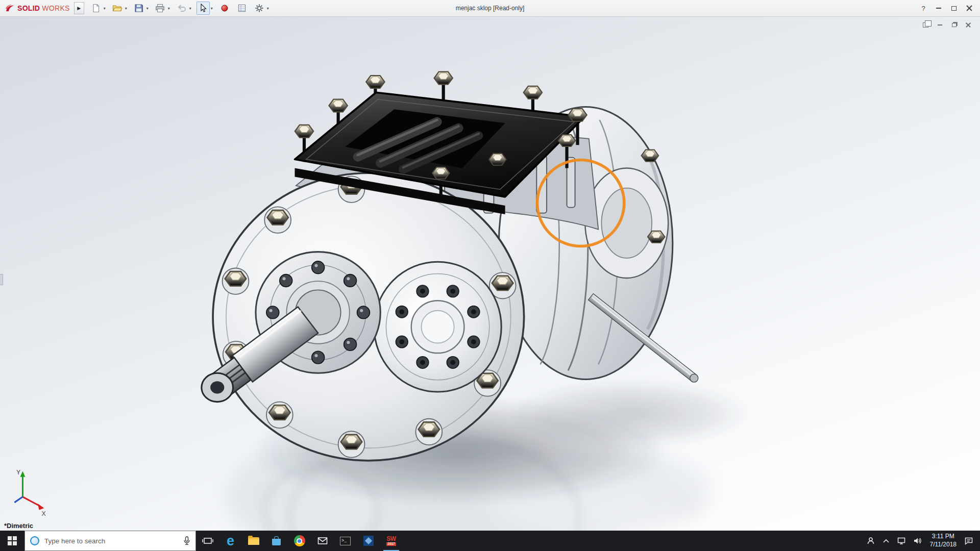 The height and width of the screenshot is (551, 980). What do you see at coordinates (182, 8) in the screenshot?
I see `undo-icon` at bounding box center [182, 8].